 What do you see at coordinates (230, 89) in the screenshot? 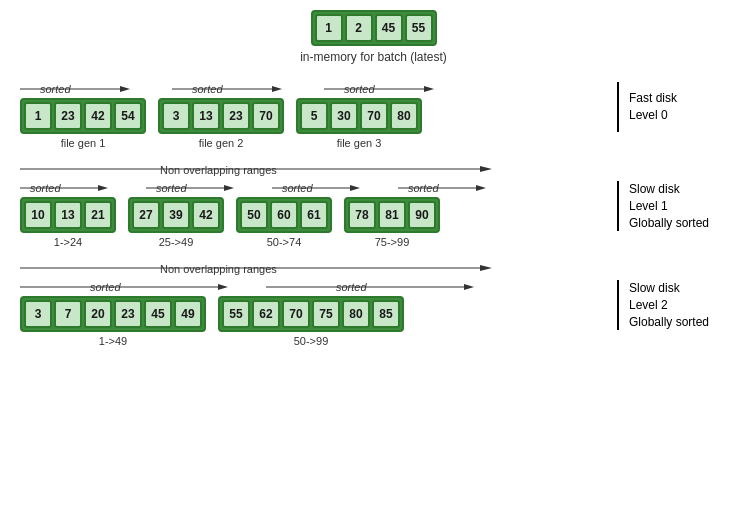
I see `sorted-arrow-gen2-svg: sorted` at bounding box center [230, 89].